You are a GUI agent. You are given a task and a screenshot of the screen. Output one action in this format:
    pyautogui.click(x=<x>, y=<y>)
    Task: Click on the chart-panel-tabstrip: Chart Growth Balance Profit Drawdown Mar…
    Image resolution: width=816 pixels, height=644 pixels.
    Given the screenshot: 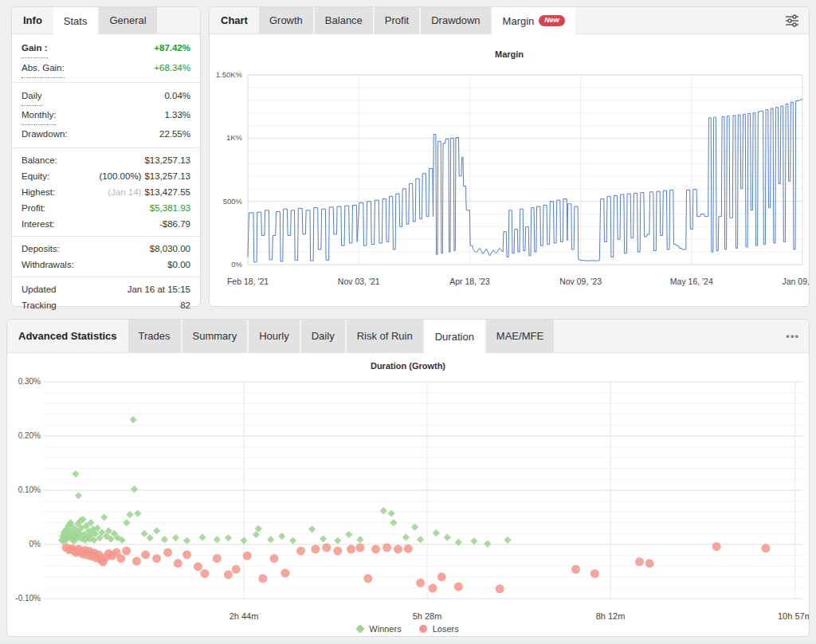 What is the action you would take?
    pyautogui.click(x=509, y=21)
    